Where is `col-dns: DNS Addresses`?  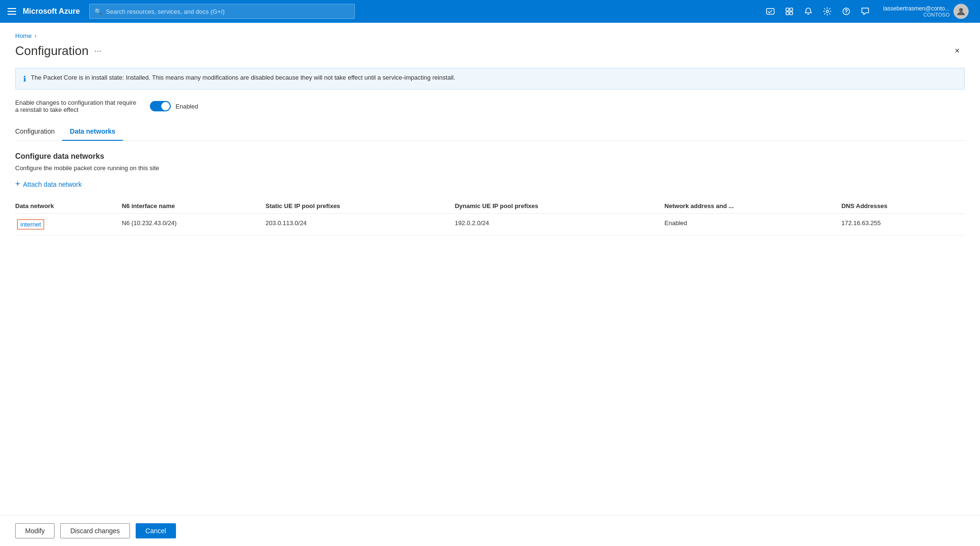
col-dns: DNS Addresses is located at coordinates (903, 206).